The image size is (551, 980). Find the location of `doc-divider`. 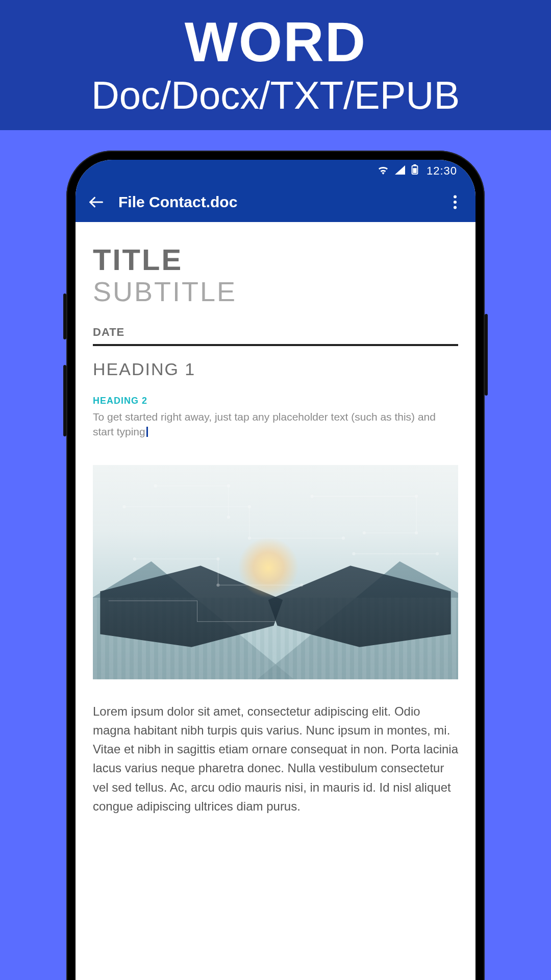

doc-divider is located at coordinates (276, 345).